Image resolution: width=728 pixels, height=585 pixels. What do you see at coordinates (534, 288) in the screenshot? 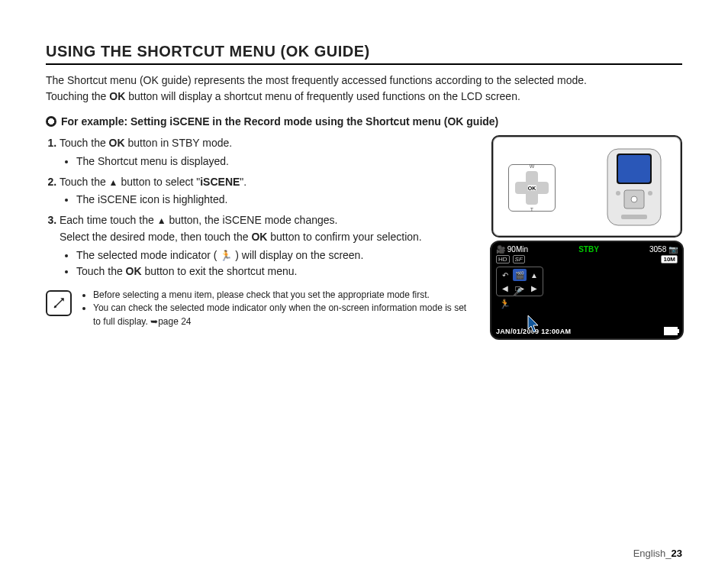
I see `menu-right-icon: ▶` at bounding box center [534, 288].